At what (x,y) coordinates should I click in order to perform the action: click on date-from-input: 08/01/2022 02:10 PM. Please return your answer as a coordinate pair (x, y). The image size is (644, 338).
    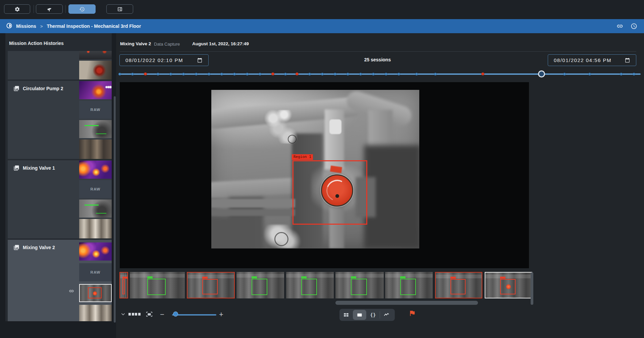
    Looking at the image, I should click on (164, 60).